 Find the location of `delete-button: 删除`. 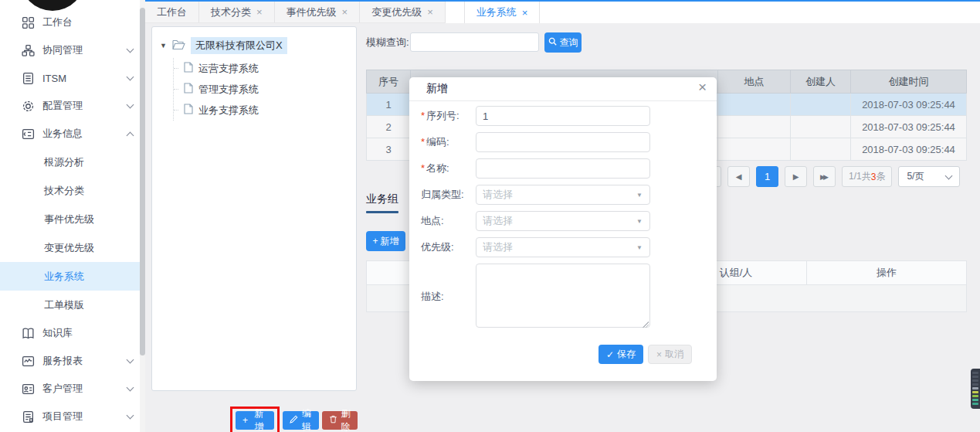

delete-button: 删除 is located at coordinates (340, 420).